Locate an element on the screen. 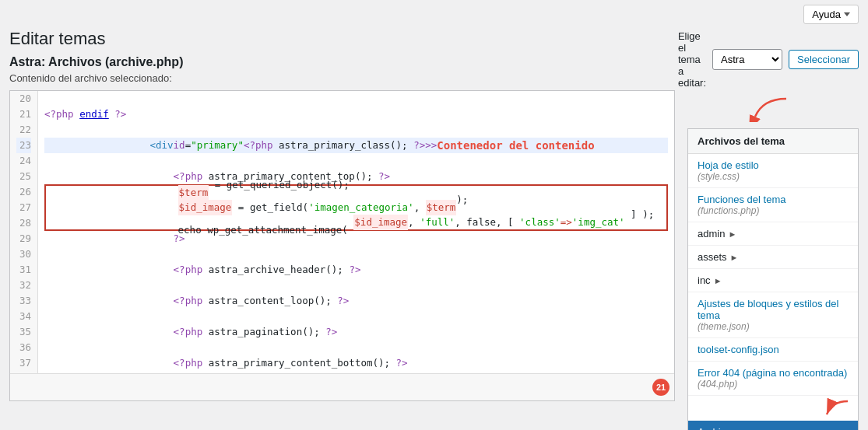 The width and height of the screenshot is (868, 430). file-item-toolset: toolset-config.json is located at coordinates (773, 350).